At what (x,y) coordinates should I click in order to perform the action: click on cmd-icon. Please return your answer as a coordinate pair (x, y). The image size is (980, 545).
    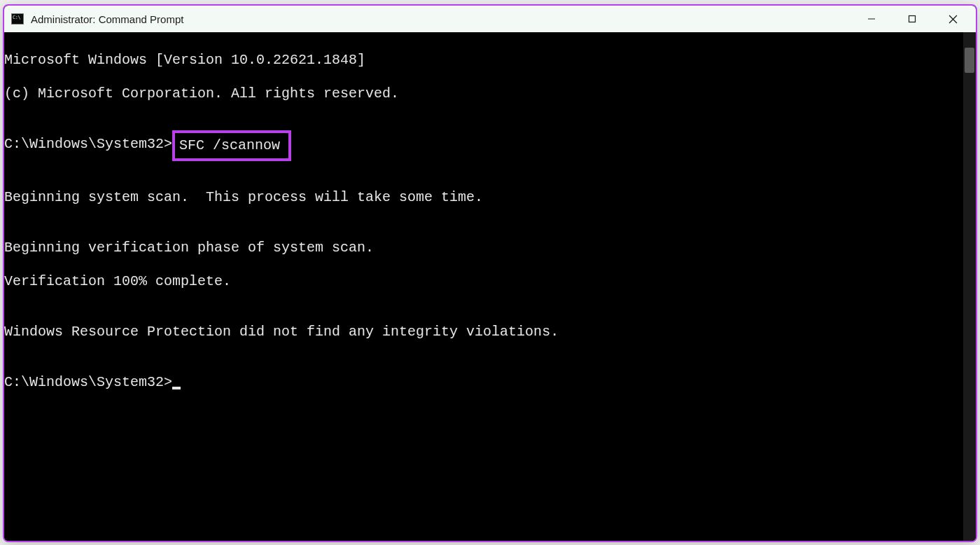
    Looking at the image, I should click on (18, 19).